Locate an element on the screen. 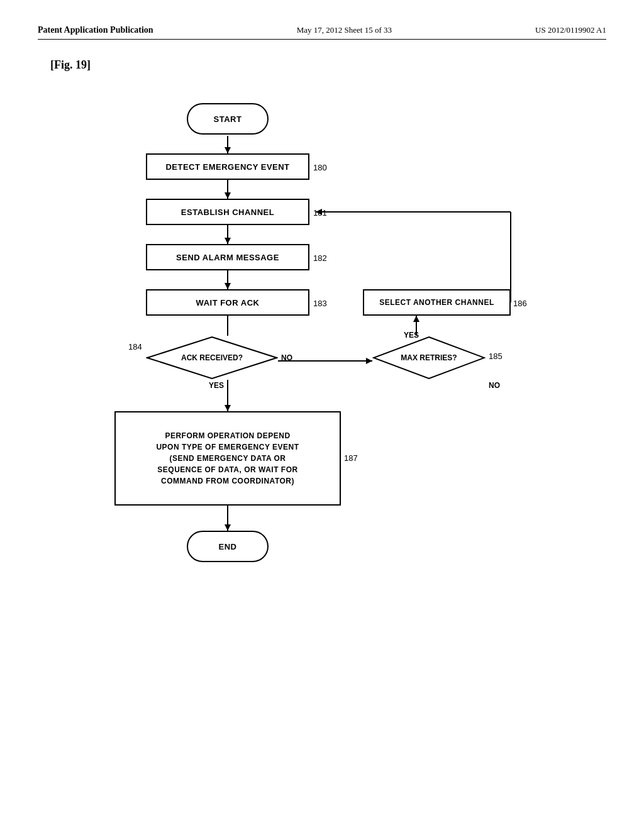 Image resolution: width=644 pixels, height=830 pixels. ref-184: 184 is located at coordinates (135, 347).